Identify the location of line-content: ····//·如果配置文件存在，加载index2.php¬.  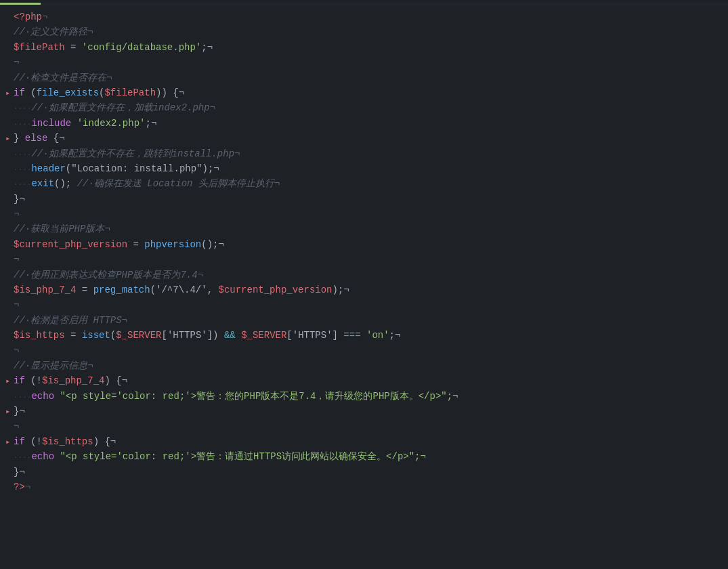
(368, 108).